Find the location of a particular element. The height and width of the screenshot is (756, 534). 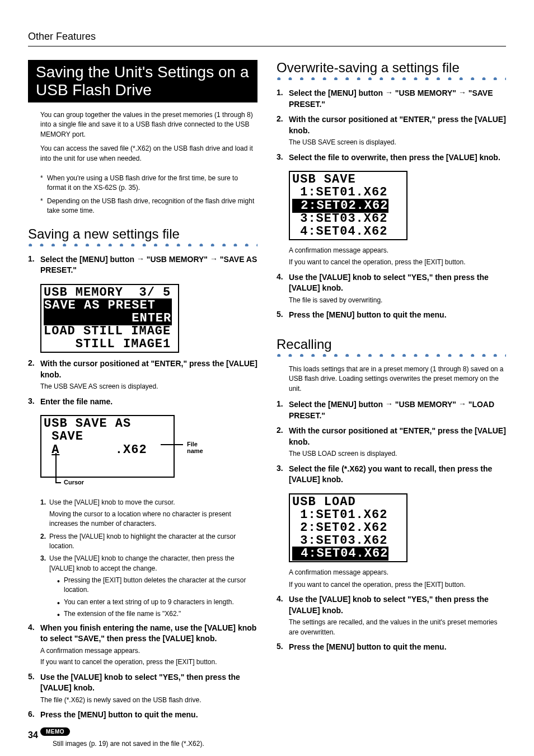

callout-label: Cursor is located at coordinates (74, 482).